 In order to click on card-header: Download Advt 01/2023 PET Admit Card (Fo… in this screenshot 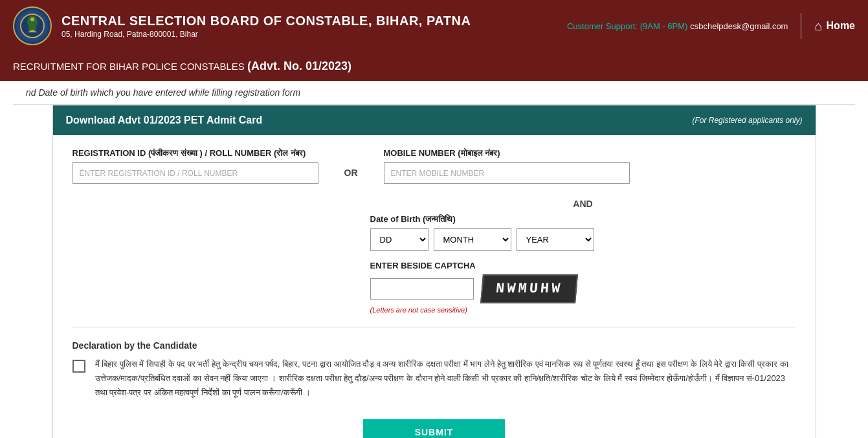, I will do `click(434, 120)`.